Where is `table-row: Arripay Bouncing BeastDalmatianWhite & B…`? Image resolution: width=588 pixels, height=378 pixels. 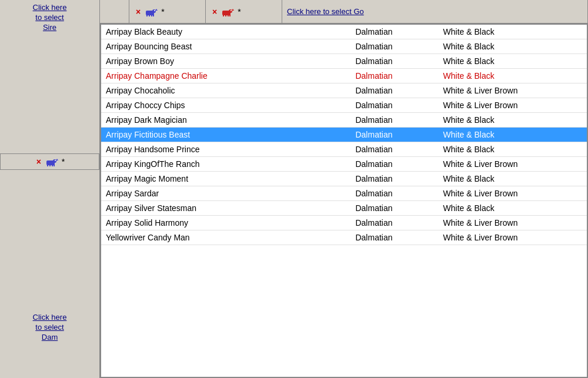 table-row: Arripay Bouncing BeastDalmatianWhite & B… is located at coordinates (344, 47).